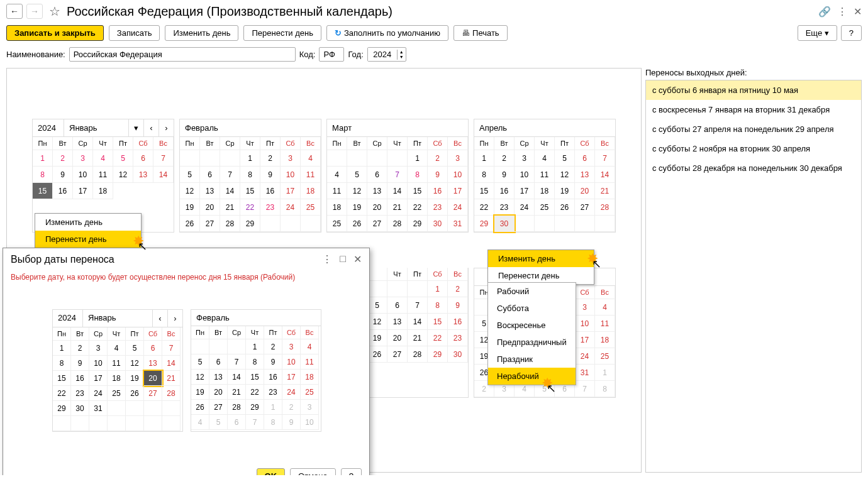 This screenshot has width=868, height=494. Describe the element at coordinates (327, 259) in the screenshot. I see `dialog-menu-icon: ⋮` at that location.